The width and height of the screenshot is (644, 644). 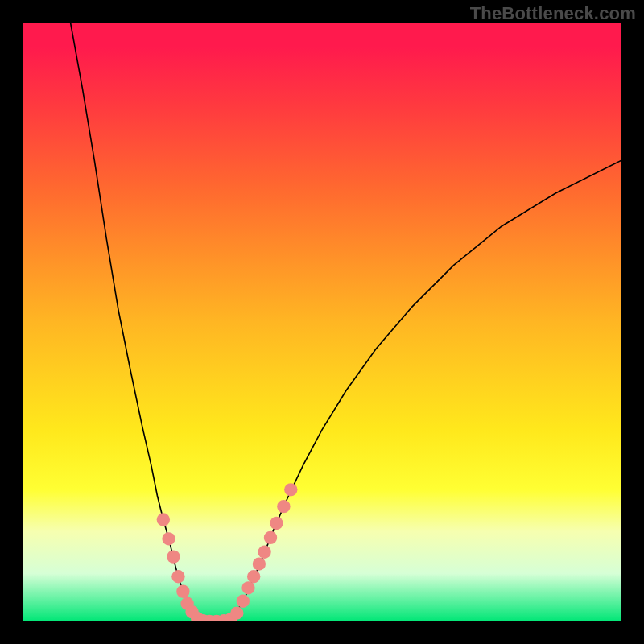 I want to click on watermark-text: TheBottleneck.com, so click(x=553, y=14).